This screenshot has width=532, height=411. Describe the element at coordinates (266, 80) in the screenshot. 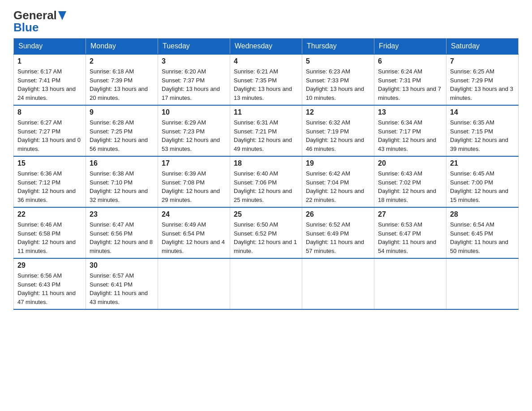

I see `calendar-cell: 4Sunrise: 6:21 AMSunset: 7:35 PMDaylight…` at that location.